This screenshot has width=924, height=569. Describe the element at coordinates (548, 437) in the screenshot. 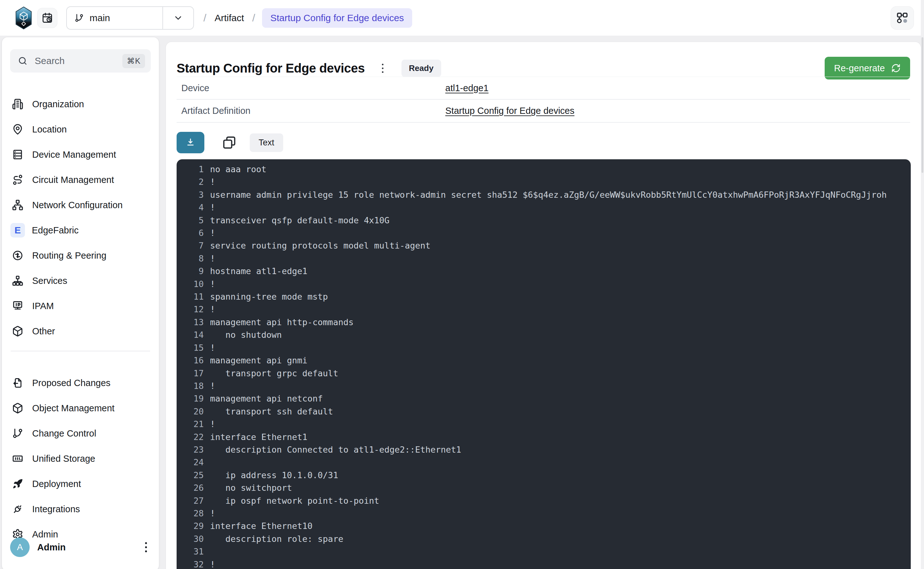

I see `code-line: 22interface Ethernet1` at that location.